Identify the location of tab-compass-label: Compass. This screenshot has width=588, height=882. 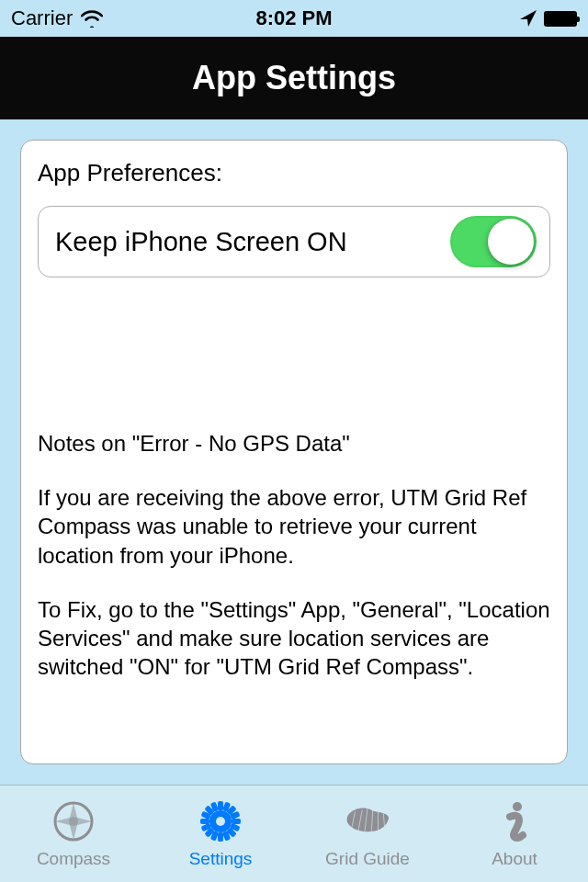
(74, 859).